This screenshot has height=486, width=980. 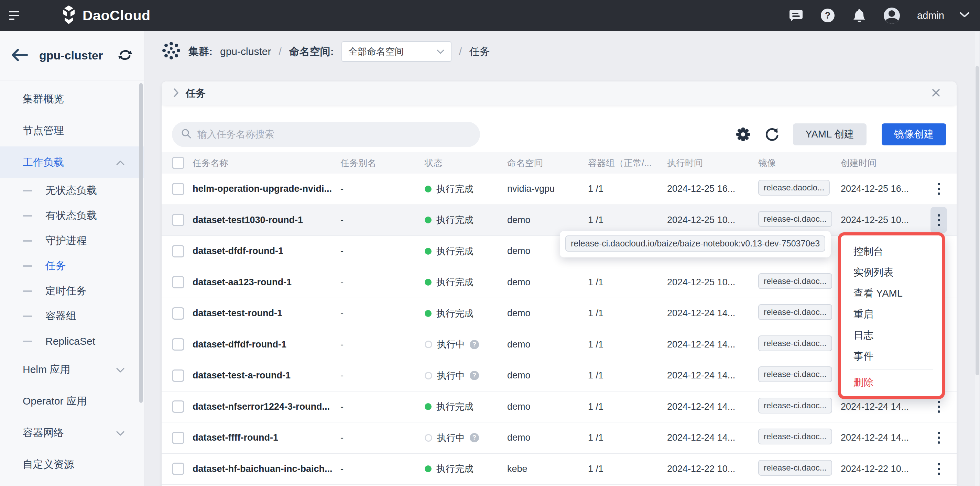 I want to click on panel-tab-label: 任务, so click(x=196, y=94).